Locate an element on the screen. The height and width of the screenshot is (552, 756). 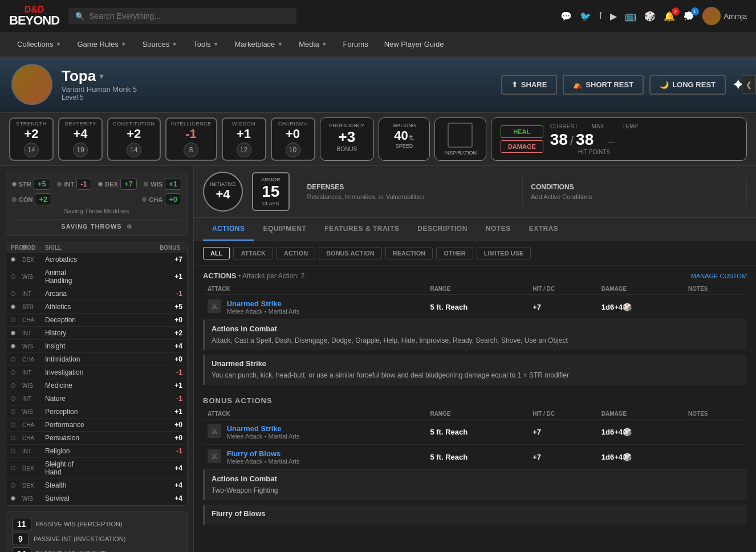
skill-row: DEX Acrobatics +7 is located at coordinates (97, 260).